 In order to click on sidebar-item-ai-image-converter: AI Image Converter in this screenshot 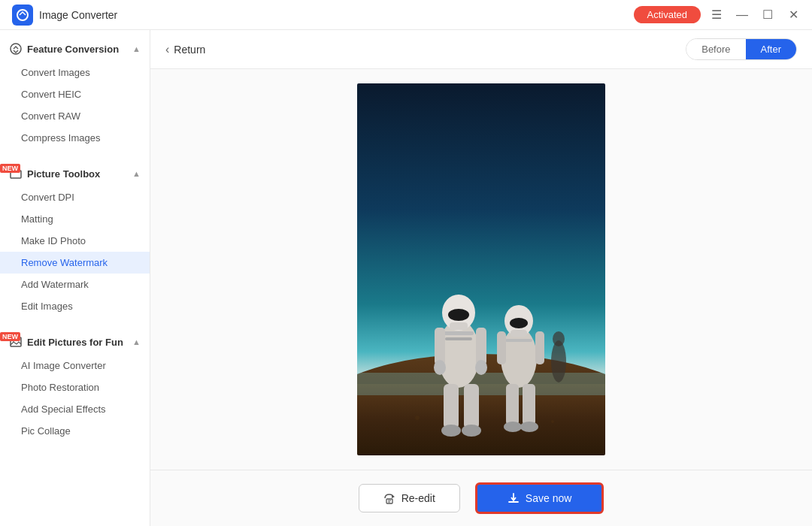, I will do `click(75, 365)`.